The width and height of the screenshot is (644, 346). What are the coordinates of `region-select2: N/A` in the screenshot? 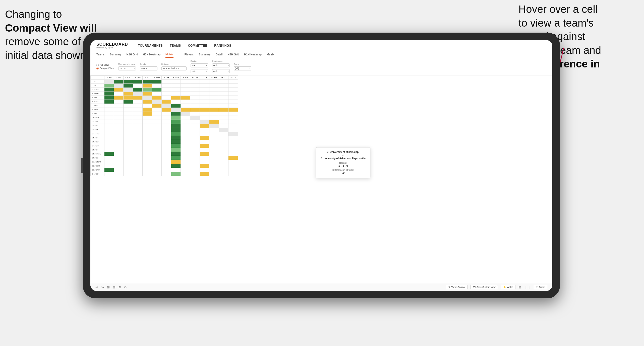 It's located at (199, 71).